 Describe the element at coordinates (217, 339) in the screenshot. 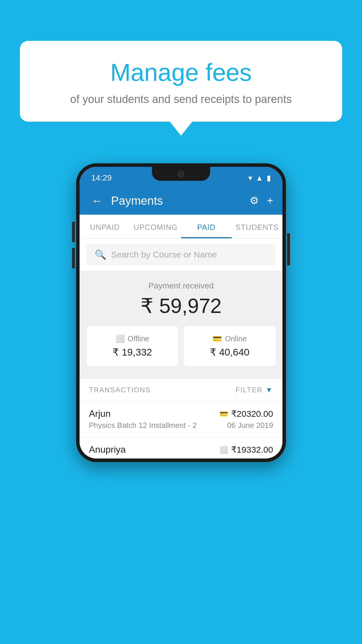

I see `online-icon: 💳` at that location.